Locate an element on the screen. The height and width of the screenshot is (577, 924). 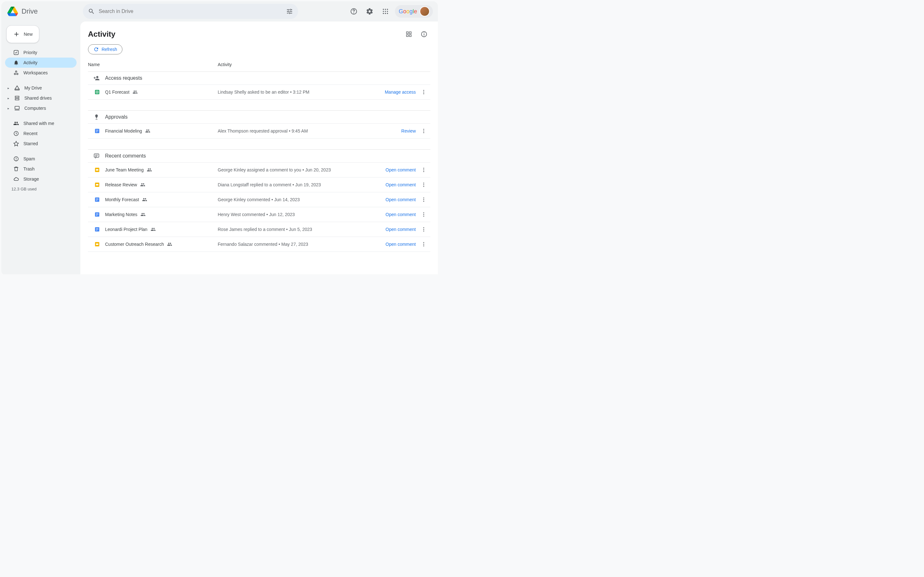
sidebar-item-shared-with-me: Shared with me is located at coordinates (41, 124).